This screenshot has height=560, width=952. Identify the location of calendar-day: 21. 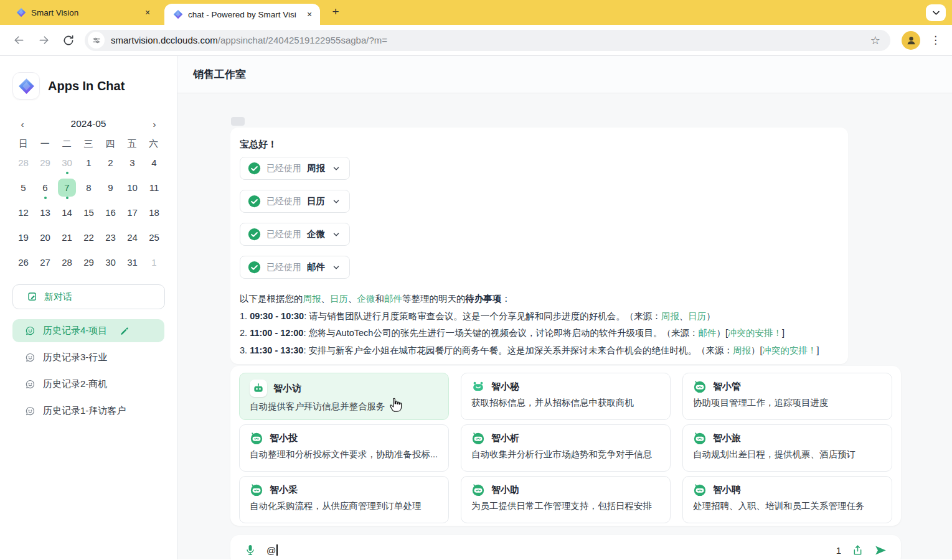
(67, 237).